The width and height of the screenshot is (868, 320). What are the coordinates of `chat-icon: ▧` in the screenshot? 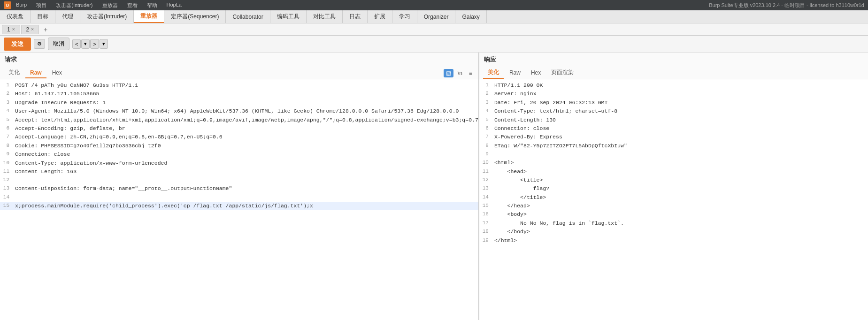 It's located at (449, 73).